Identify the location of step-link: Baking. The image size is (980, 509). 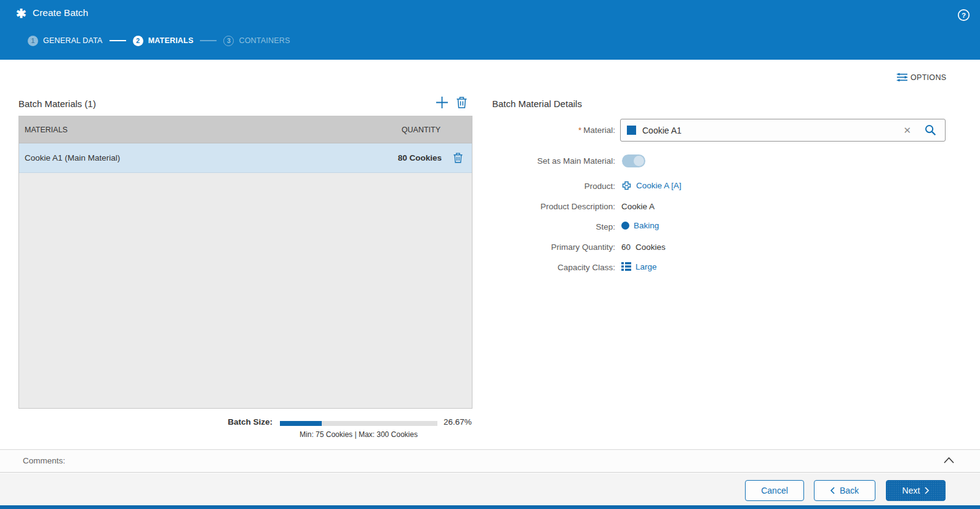
(646, 225).